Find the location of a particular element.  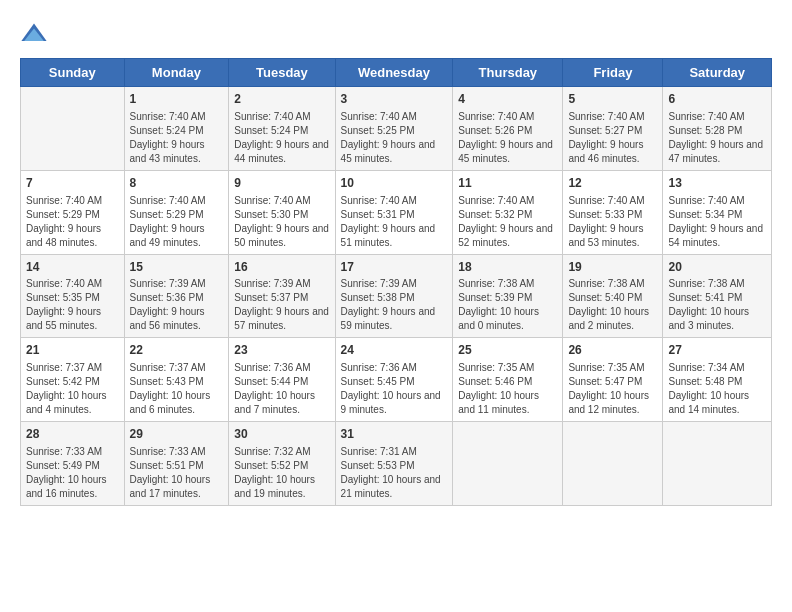

day-info: Sunrise: 7:40 AM Sunset: 5:26 PM Dayligh… is located at coordinates (508, 138).